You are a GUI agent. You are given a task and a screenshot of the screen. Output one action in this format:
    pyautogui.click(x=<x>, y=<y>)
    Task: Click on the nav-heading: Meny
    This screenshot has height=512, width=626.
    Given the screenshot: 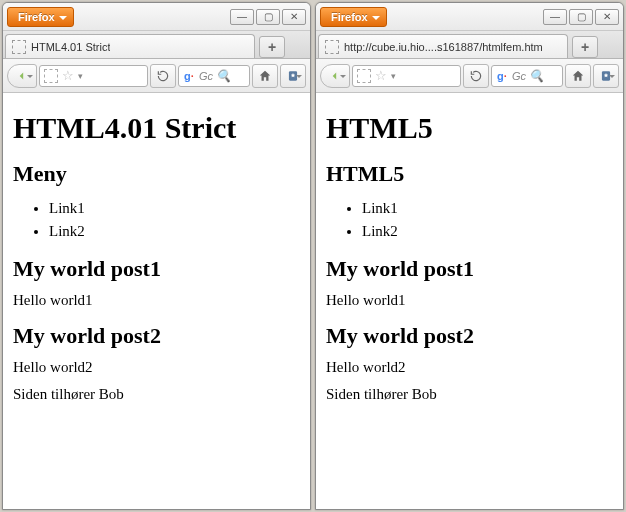 What is the action you would take?
    pyautogui.click(x=156, y=174)
    